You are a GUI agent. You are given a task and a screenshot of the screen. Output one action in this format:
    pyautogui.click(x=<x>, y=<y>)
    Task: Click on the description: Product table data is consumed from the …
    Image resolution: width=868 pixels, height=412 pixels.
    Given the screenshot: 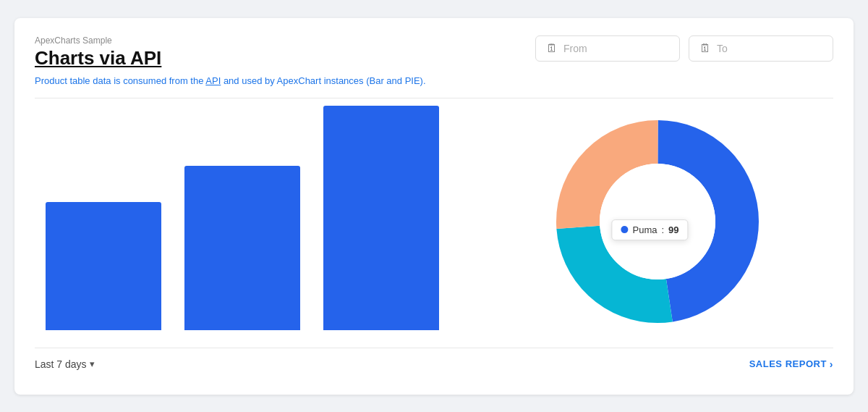 What is the action you would take?
    pyautogui.click(x=434, y=81)
    